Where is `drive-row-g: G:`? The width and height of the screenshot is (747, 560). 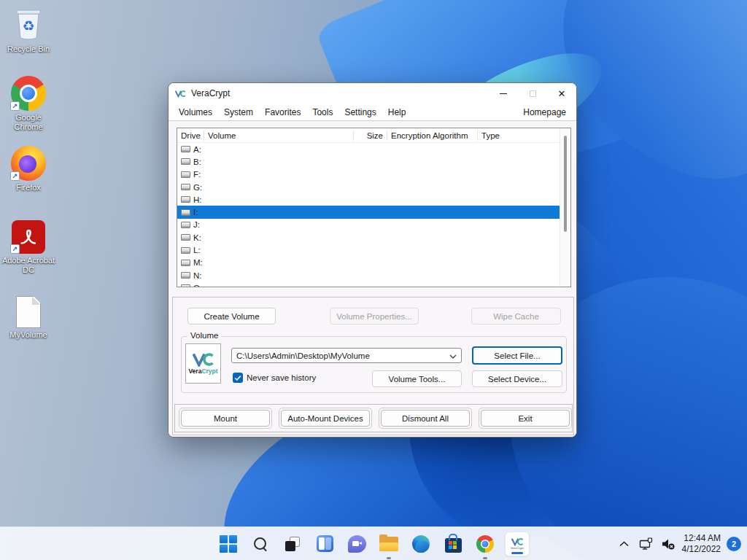 drive-row-g: G: is located at coordinates (368, 187).